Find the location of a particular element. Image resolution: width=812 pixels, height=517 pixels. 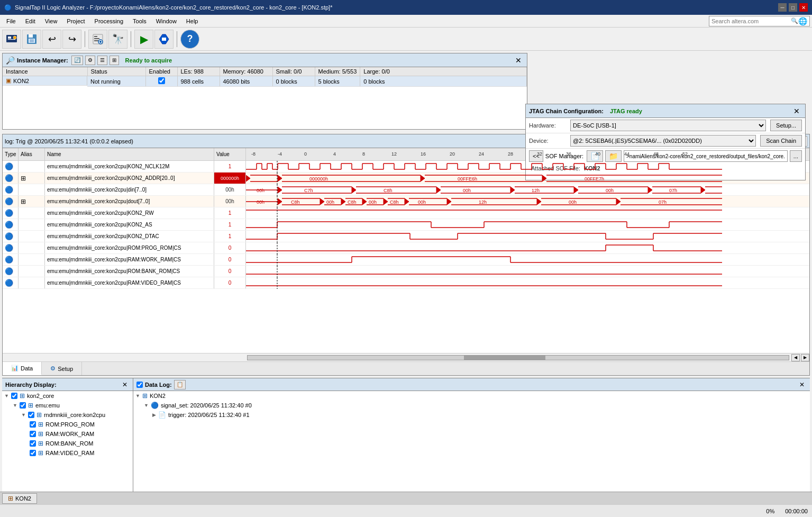

toolbar-undo-button: ↩ is located at coordinates (52, 39).